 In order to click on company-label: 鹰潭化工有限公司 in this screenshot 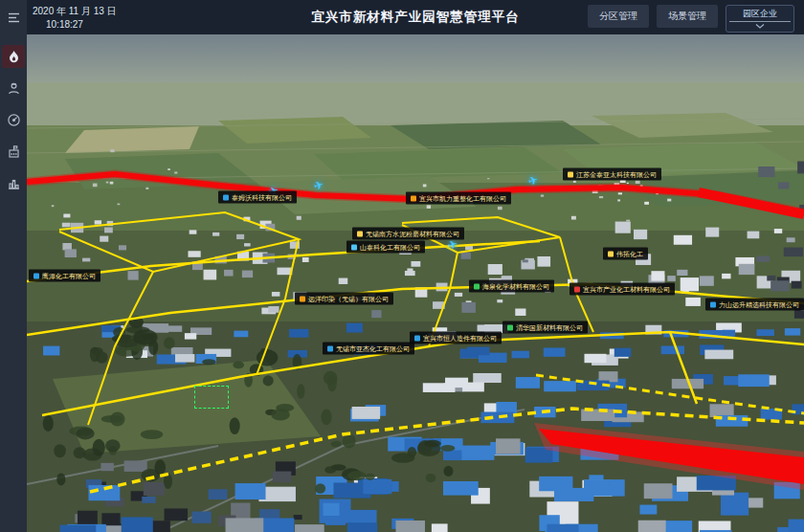, I will do `click(65, 276)`.